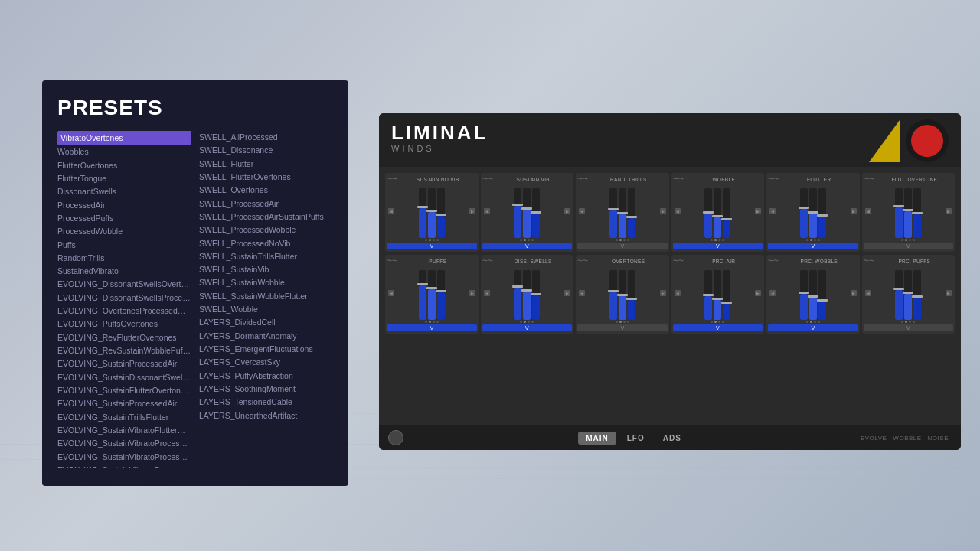 This screenshot has width=980, height=551. What do you see at coordinates (124, 165) in the screenshot?
I see `preset-item: FlutterOvertones` at bounding box center [124, 165].